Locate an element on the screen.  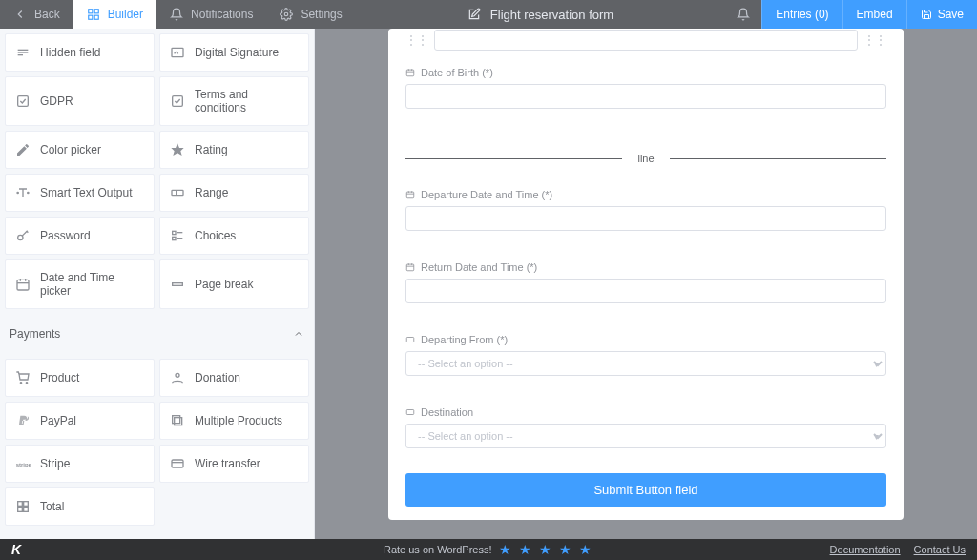
field-card-product: Product is located at coordinates (80, 378).